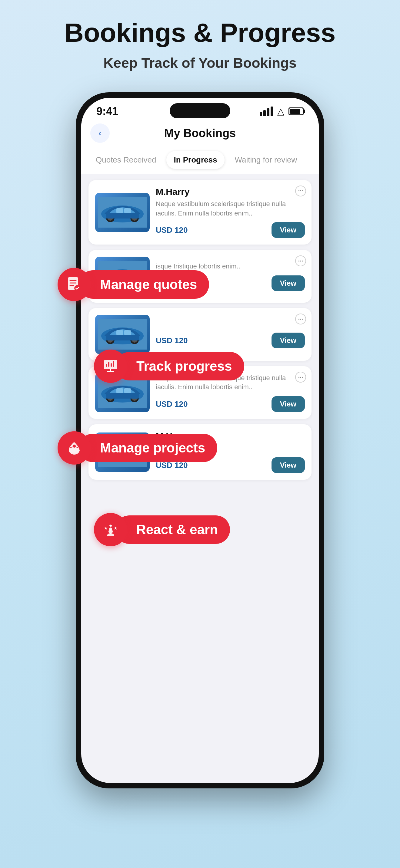 This screenshot has width=400, height=868. I want to click on status-bar: 9:41 △, so click(200, 109).